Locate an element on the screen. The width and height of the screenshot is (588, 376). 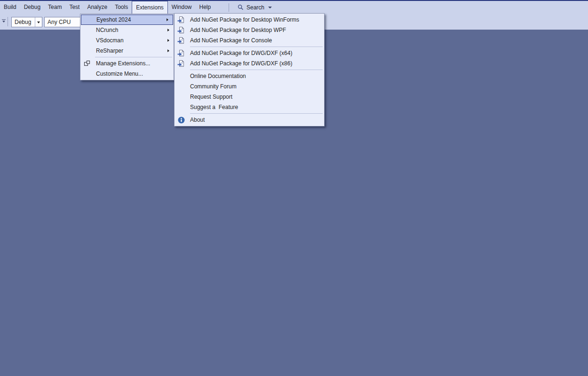
menu-item-ncrunch: NCrunch is located at coordinates (127, 30).